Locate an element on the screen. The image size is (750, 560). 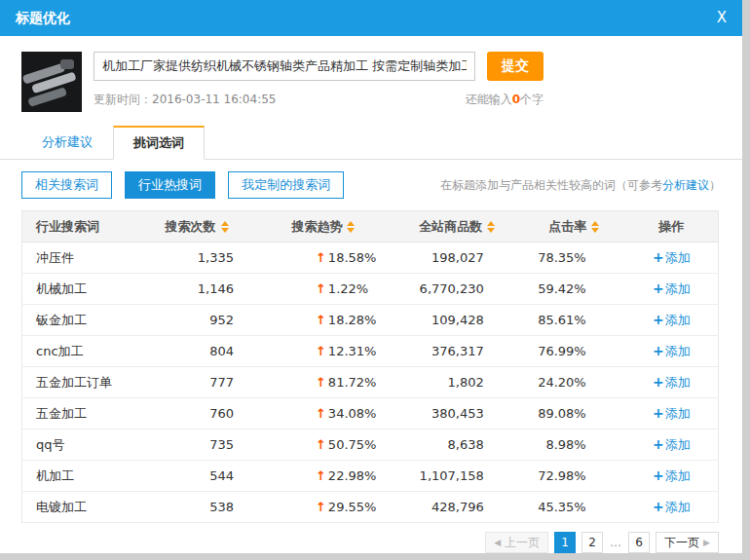
keyword-cell: 五金加工 is located at coordinates (81, 414).